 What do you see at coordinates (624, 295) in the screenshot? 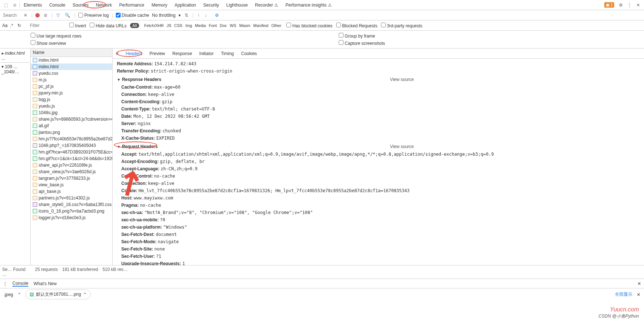
I see `show-all-downloads: 全部显示` at bounding box center [624, 295].